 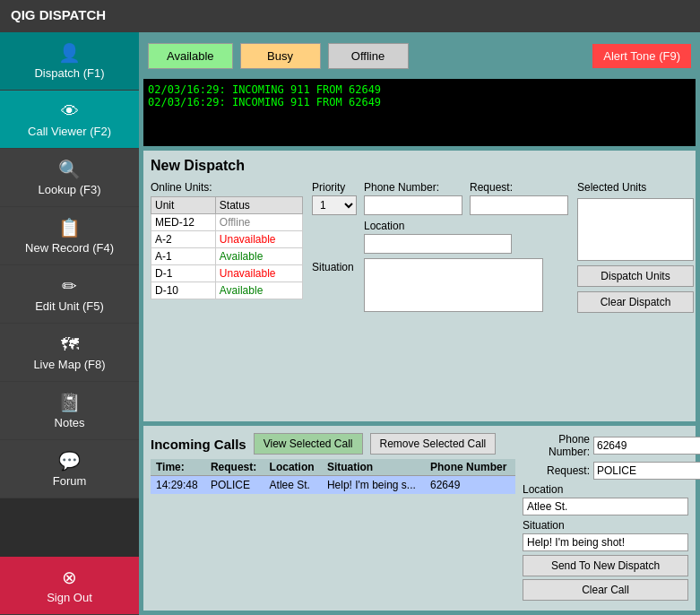 I want to click on priority-phone-row: Priority 1 2 3 4 5 Phone Number:, so click(x=440, y=198).